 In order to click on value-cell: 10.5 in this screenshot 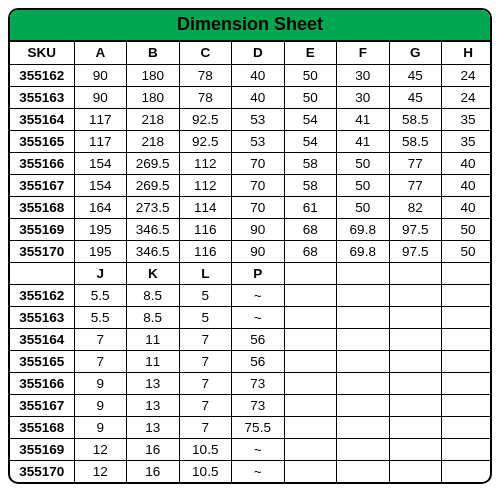, I will do `click(206, 449)`.